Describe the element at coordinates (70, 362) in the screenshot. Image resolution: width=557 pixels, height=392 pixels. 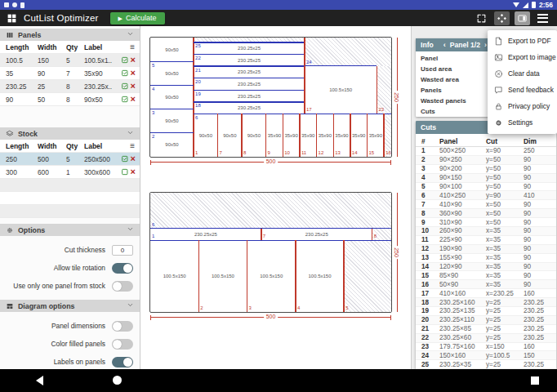
I see `option-row: Labels on panels` at that location.